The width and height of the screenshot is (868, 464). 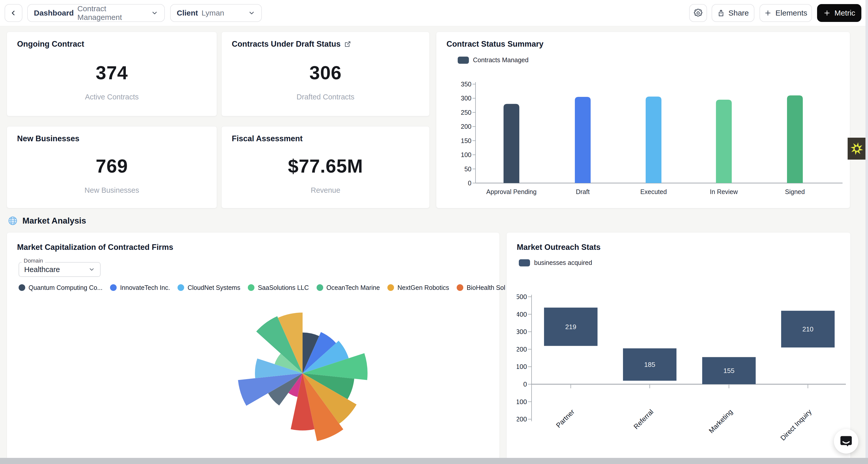 I want to click on elements-button-label: Elements, so click(x=791, y=13).